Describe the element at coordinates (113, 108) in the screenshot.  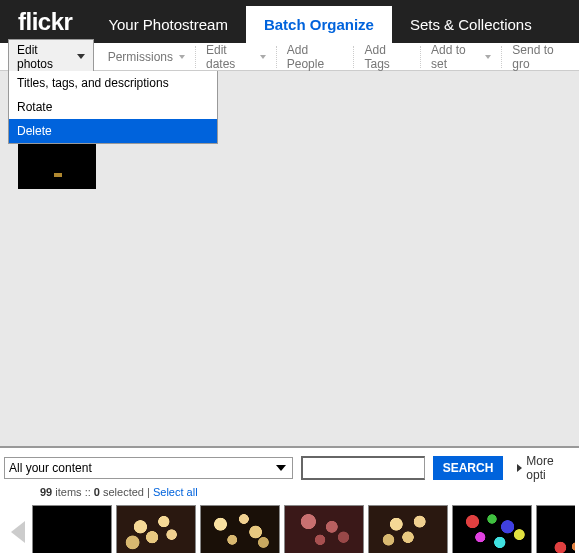
I see `edit-photos-dropdown: Titles, tags, and descriptions Rotate De…` at that location.